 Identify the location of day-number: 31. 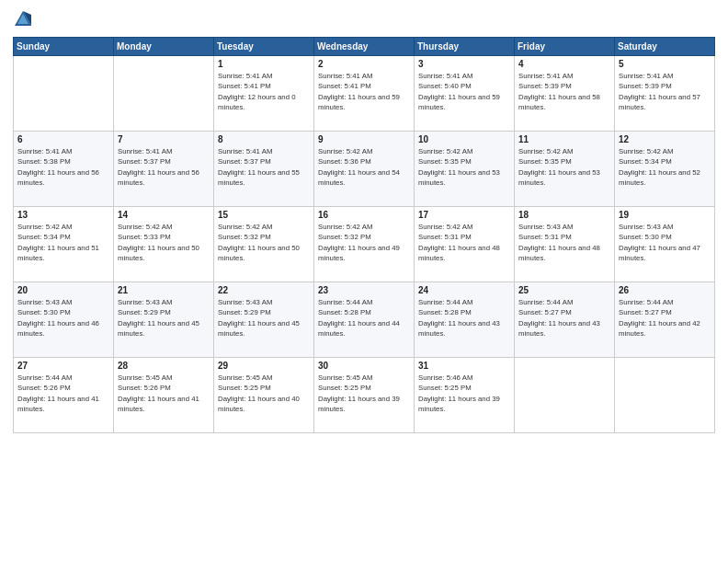
(464, 366).